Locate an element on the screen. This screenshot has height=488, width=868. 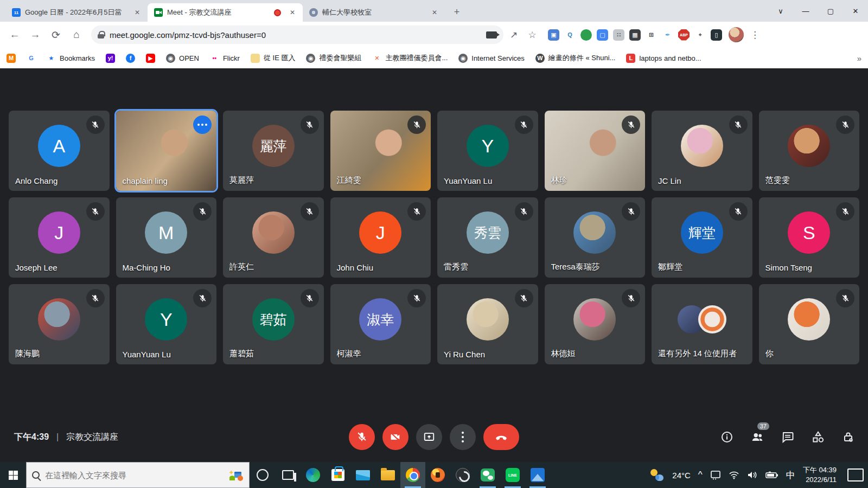
participant-tile: JC Lin is located at coordinates (702, 151).